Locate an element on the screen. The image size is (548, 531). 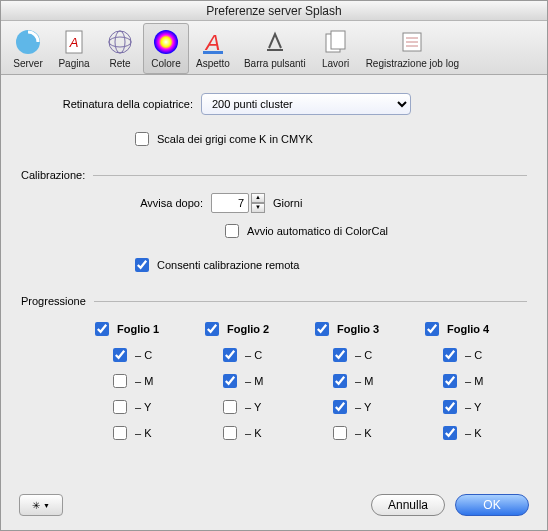
aspetto-icon: A is located at coordinates (213, 42).